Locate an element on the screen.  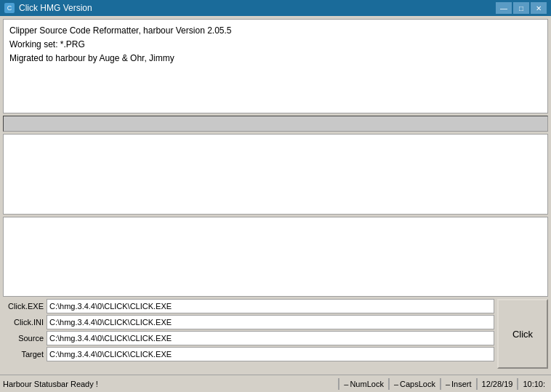
caps-lock-item: – CapsLock is located at coordinates (414, 384).